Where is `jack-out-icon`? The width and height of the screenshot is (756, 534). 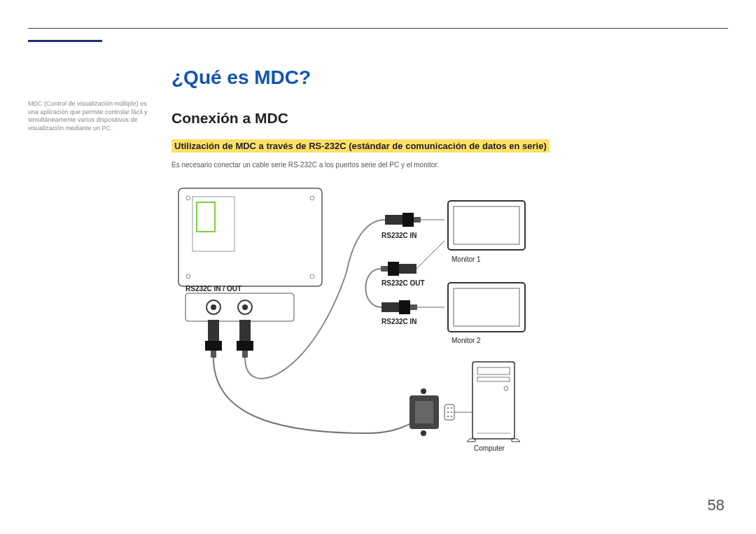
jack-out-icon is located at coordinates (399, 269).